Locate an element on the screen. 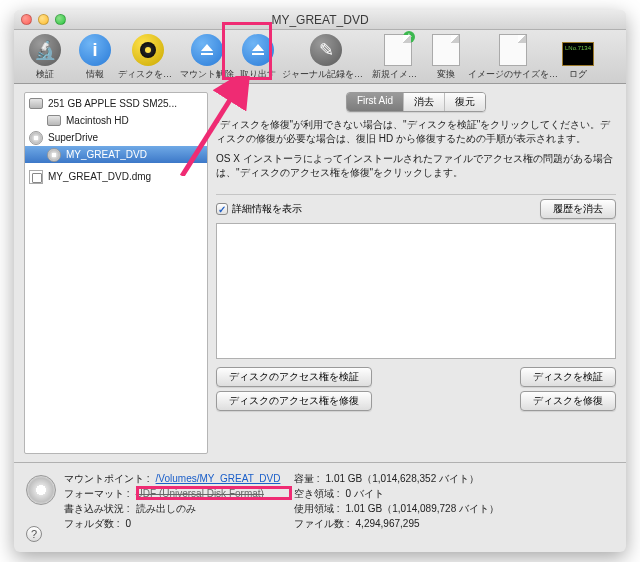 The width and height of the screenshot is (640, 562). window-title: MY_GREAT_DVD is located at coordinates (320, 20).